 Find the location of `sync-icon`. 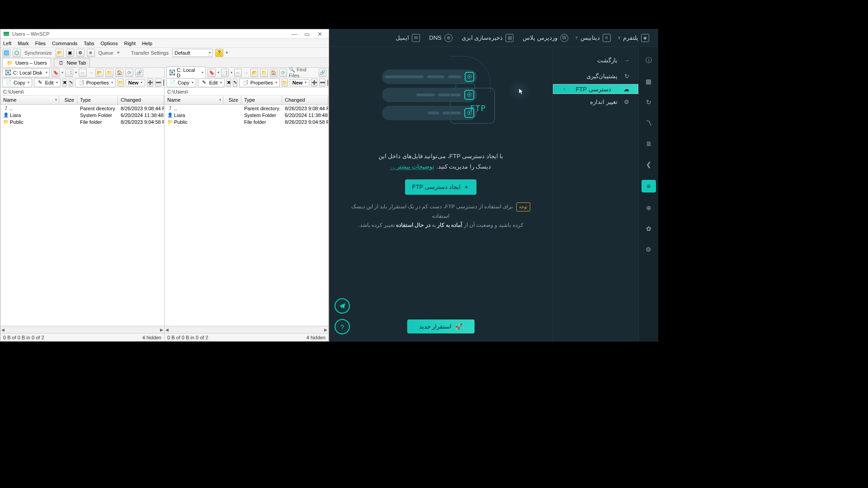

sync-icon is located at coordinates (17, 53).